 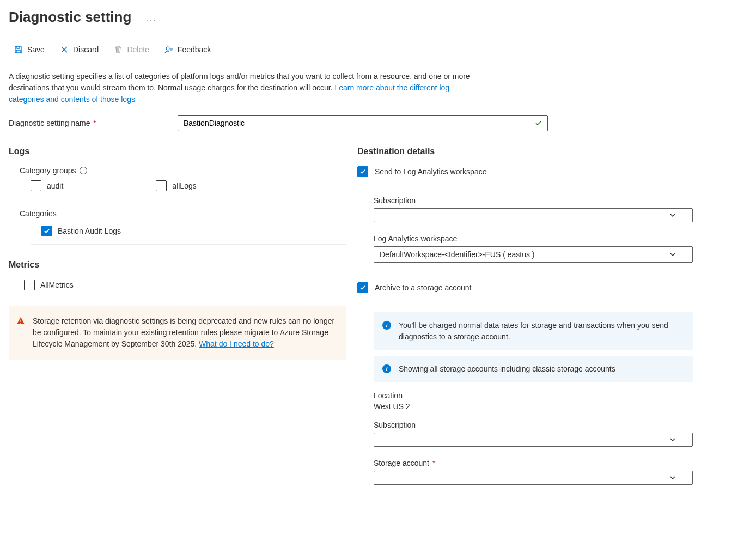 What do you see at coordinates (539, 123) in the screenshot?
I see `check-valid-icon` at bounding box center [539, 123].